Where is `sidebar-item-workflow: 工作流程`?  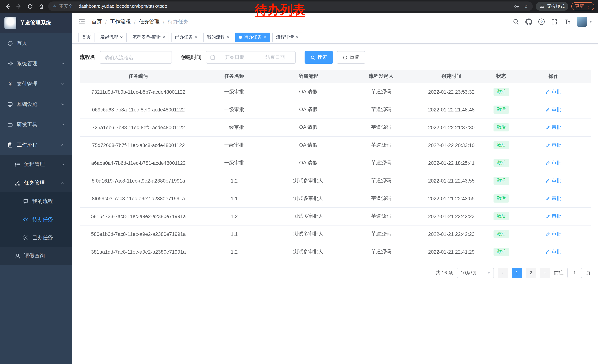
sidebar-item-workflow: 工作流程 is located at coordinates (36, 145).